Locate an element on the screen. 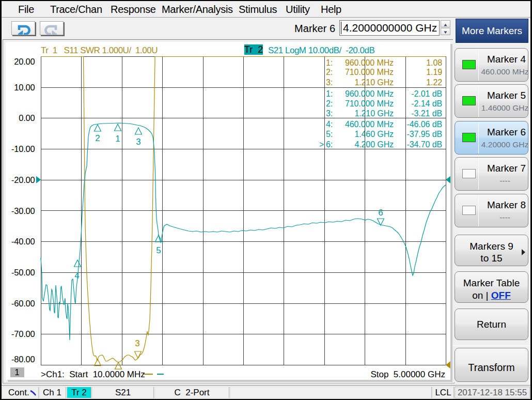 This screenshot has height=400, width=532. svg-text: 6 is located at coordinates (380, 213).